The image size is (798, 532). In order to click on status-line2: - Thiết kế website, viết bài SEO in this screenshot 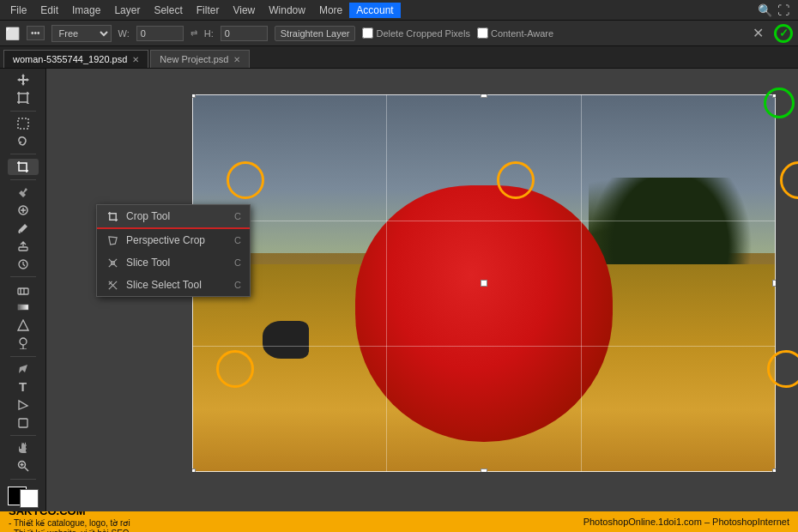, I will do `click(70, 530)`.